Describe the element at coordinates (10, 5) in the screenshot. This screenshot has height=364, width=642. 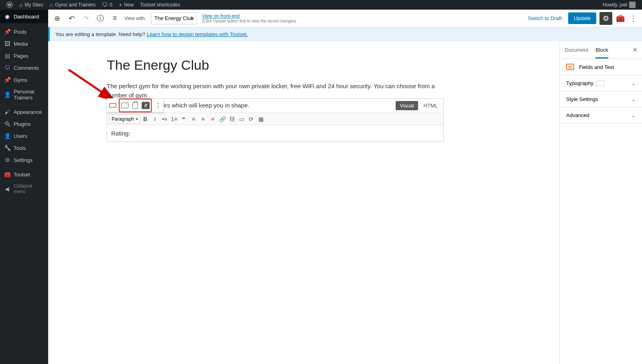
I see `wp-logo-menu: W` at that location.